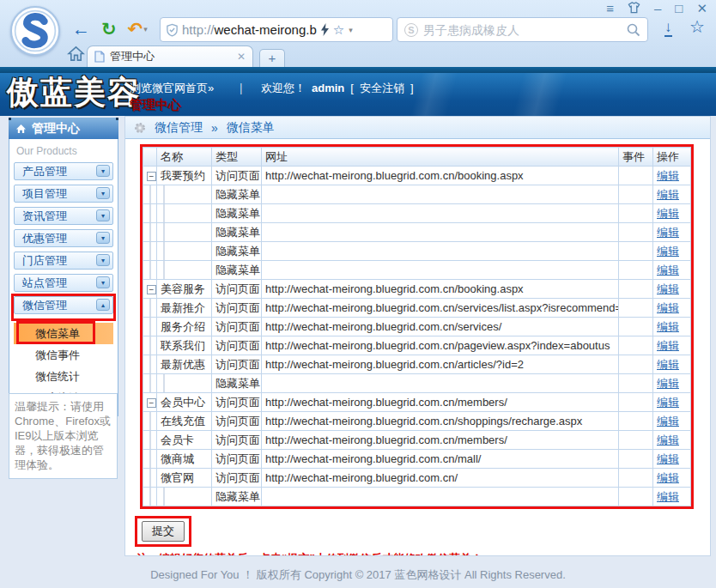 The height and width of the screenshot is (588, 716). Describe the element at coordinates (64, 333) in the screenshot. I see `sidebar-subitem-微信菜单: 微信菜单` at that location.